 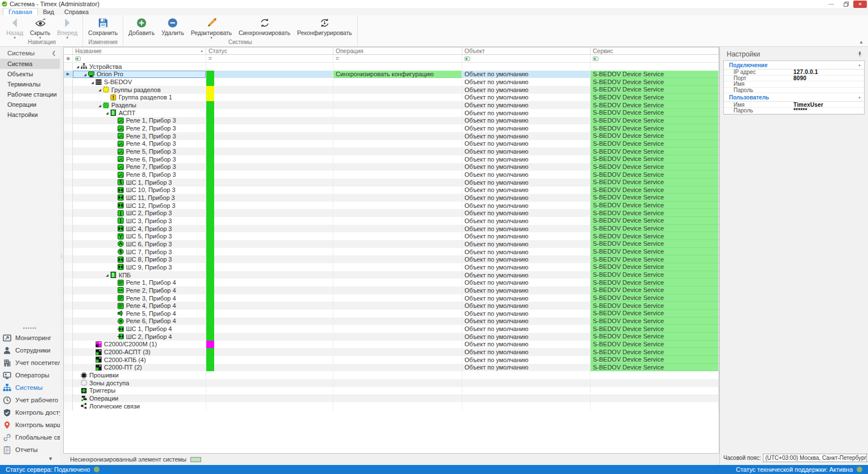 I want to click on table-row: ШС 10, Прибор 3Объект по умолчаниюS-BEDO…, so click(x=391, y=190).